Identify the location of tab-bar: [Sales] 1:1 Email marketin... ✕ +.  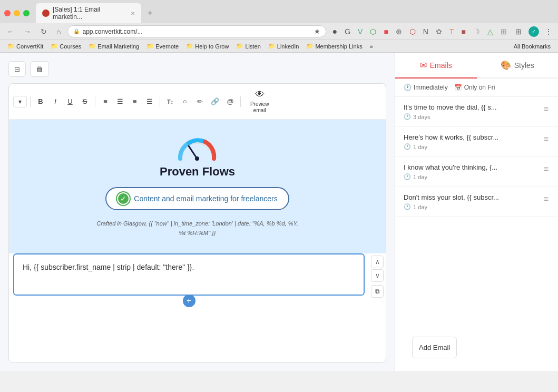
(279, 12).